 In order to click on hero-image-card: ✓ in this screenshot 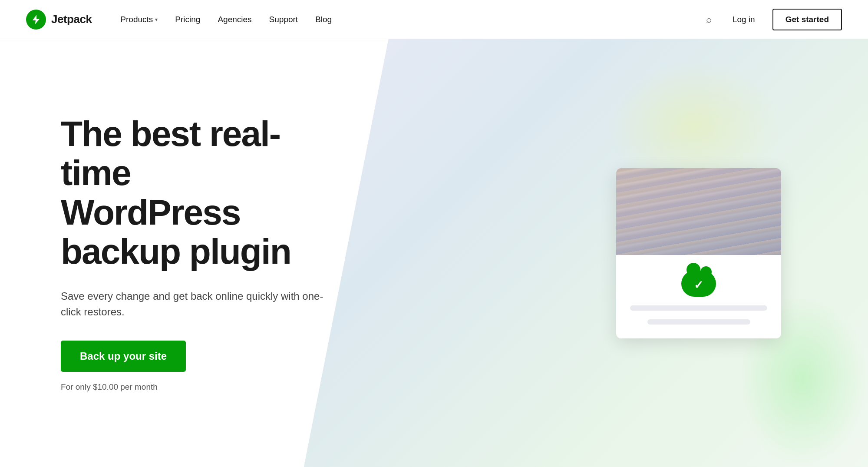, I will do `click(699, 253)`.